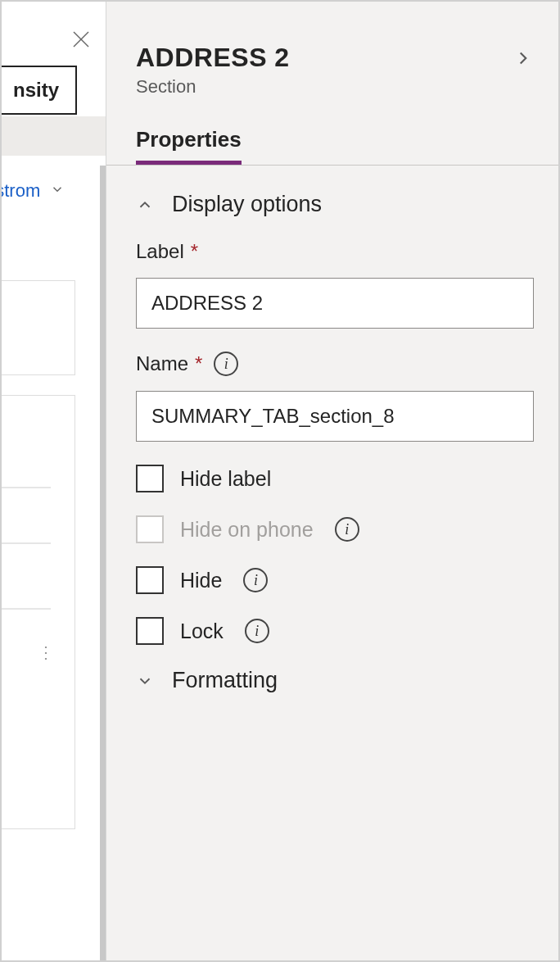 This screenshot has height=962, width=560. Describe the element at coordinates (162, 364) in the screenshot. I see `field-label-text: Name` at that location.